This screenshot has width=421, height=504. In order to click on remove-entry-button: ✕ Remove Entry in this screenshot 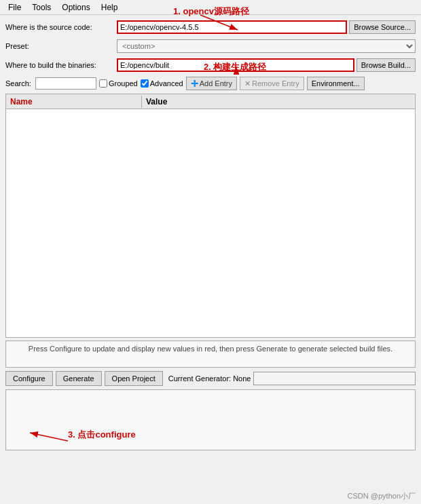, I will do `click(272, 83)`.